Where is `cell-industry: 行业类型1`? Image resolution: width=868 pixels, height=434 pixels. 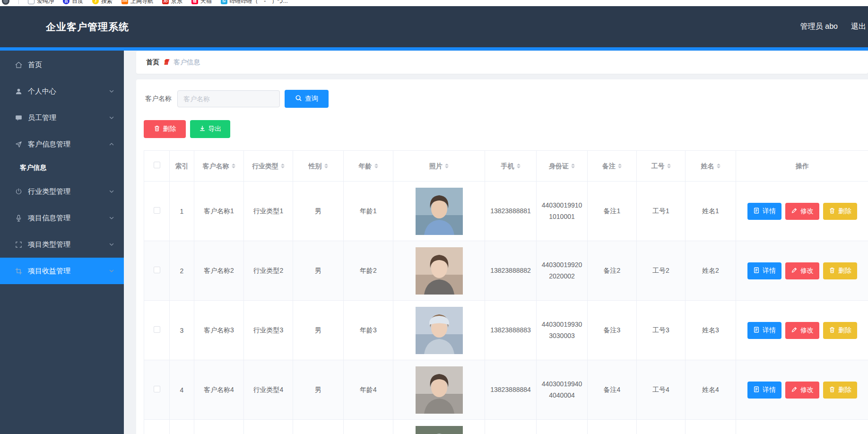
cell-industry: 行业类型1 is located at coordinates (269, 211).